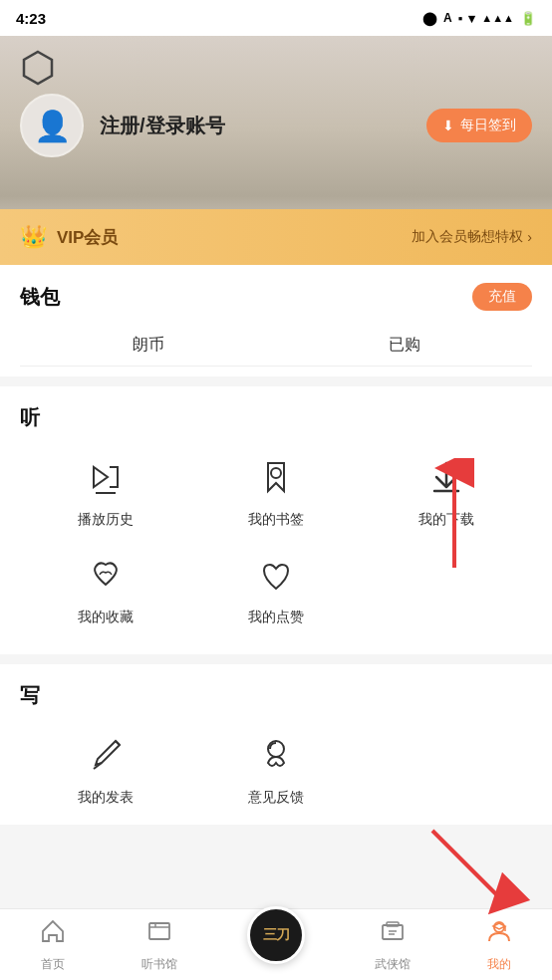 The image size is (552, 980). I want to click on feature-downloads: 我的下载, so click(446, 490).